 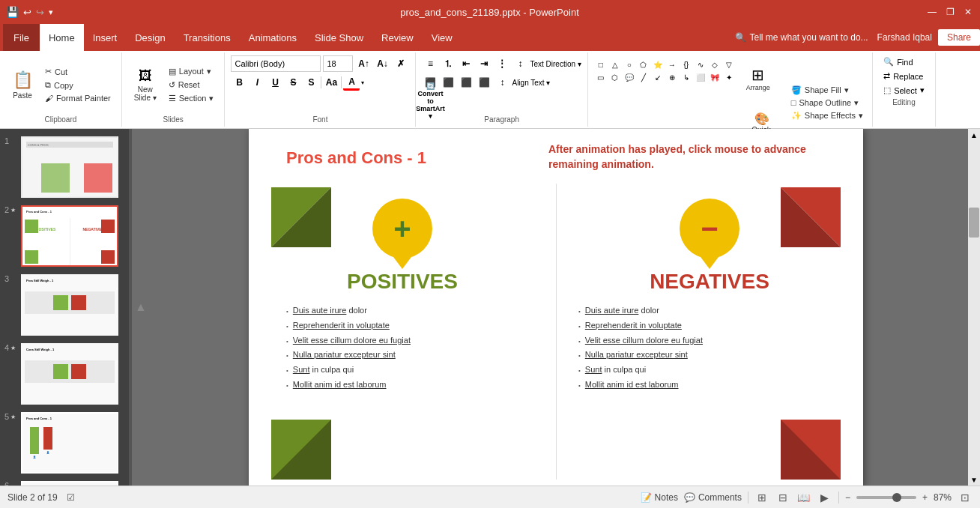 I want to click on zoom-slider, so click(x=886, y=498).